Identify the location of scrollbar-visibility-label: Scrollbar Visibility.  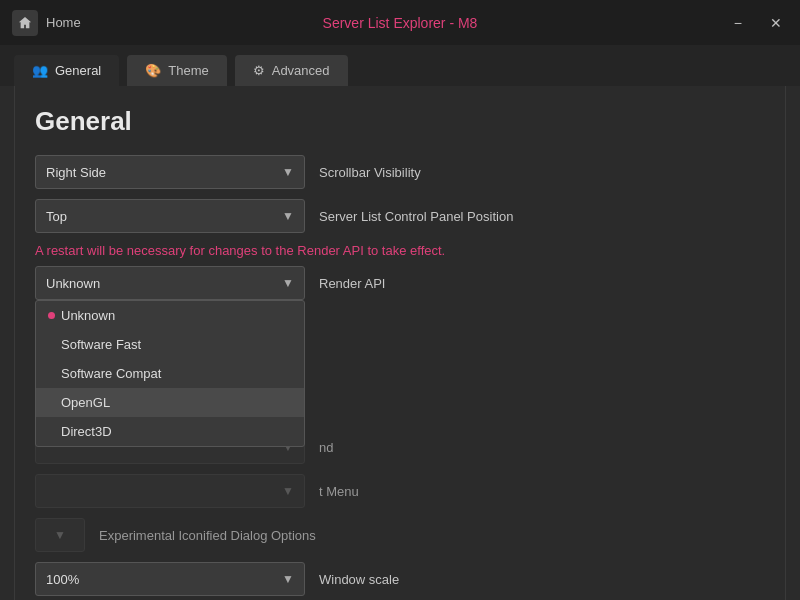
(370, 172).